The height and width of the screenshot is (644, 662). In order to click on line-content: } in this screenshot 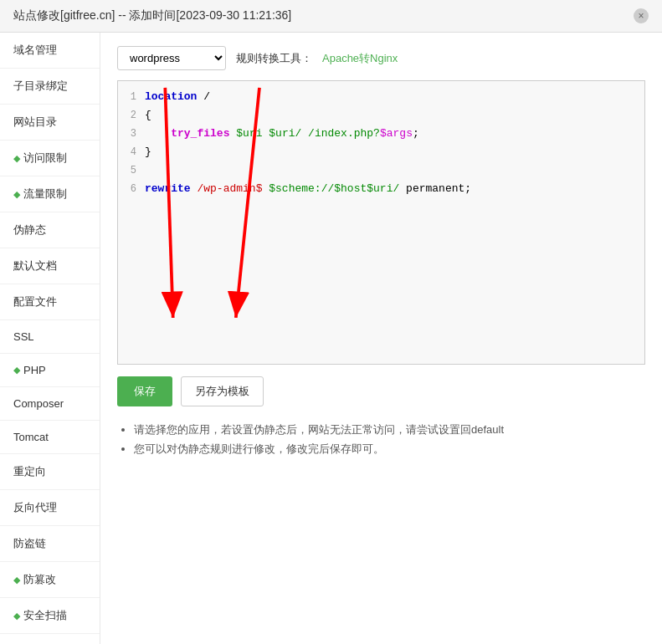, I will do `click(395, 152)`.